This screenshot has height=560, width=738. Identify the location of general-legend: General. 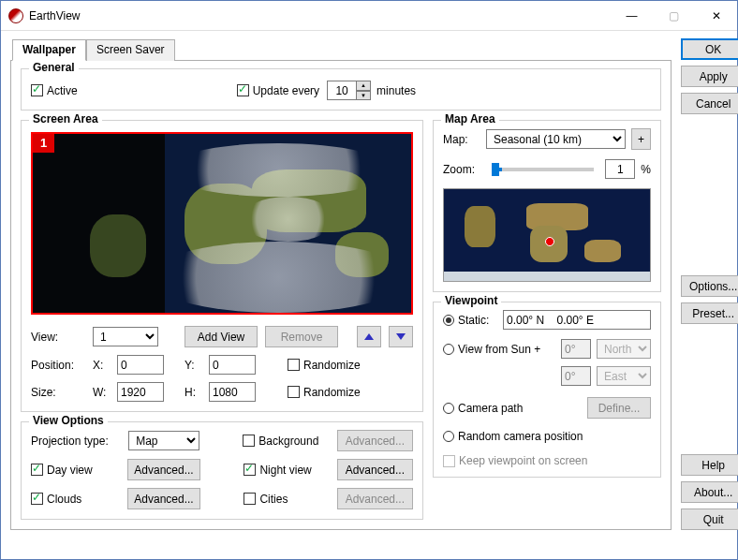
(54, 67).